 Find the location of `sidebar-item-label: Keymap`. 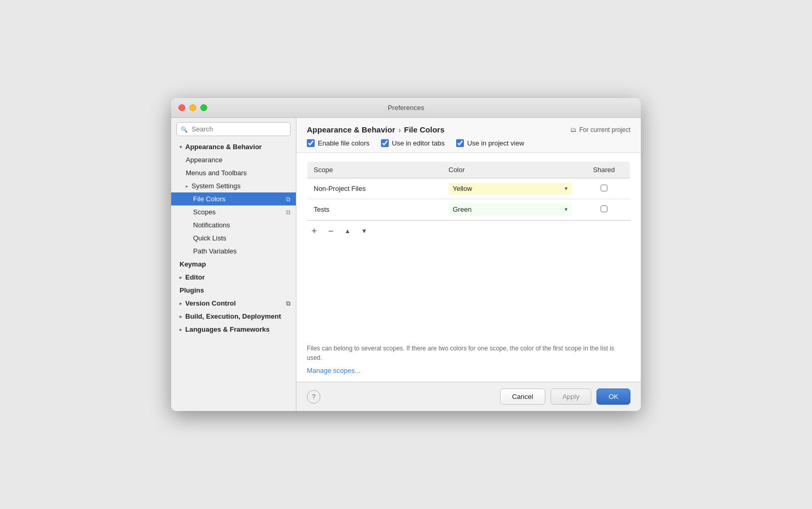

sidebar-item-label: Keymap is located at coordinates (193, 264).